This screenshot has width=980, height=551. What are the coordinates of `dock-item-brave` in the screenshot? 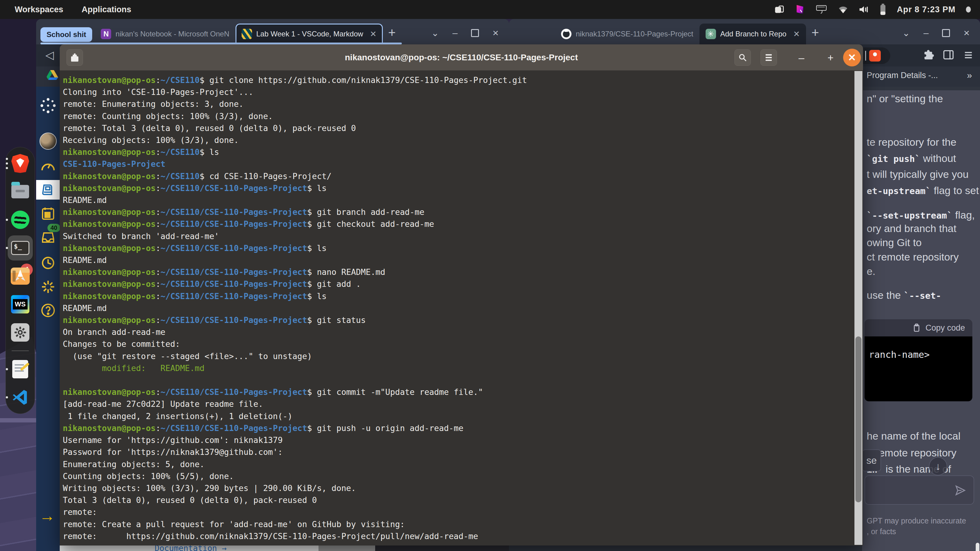 It's located at (21, 164).